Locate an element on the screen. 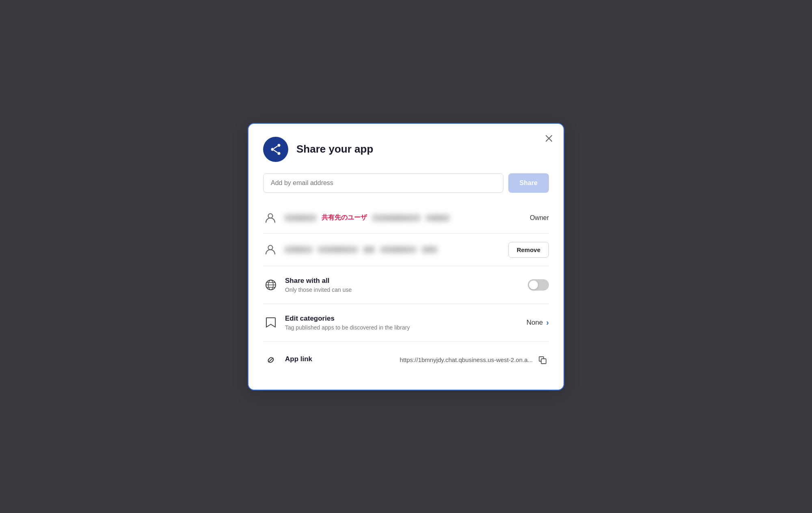  edit-categories-title: Edit categories is located at coordinates (403, 319).